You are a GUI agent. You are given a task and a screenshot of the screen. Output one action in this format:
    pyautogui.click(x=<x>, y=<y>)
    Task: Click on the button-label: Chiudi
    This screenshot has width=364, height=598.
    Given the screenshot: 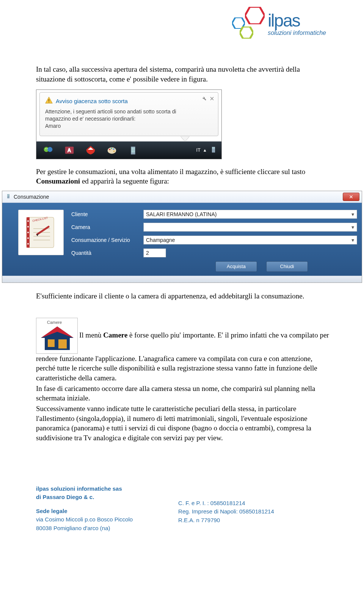 What is the action you would take?
    pyautogui.click(x=287, y=267)
    